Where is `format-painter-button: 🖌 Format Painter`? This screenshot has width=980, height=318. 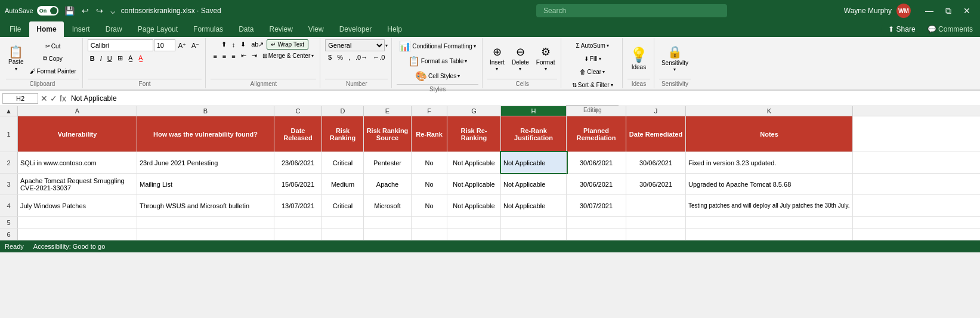
format-painter-button: 🖌 Format Painter is located at coordinates (53, 71).